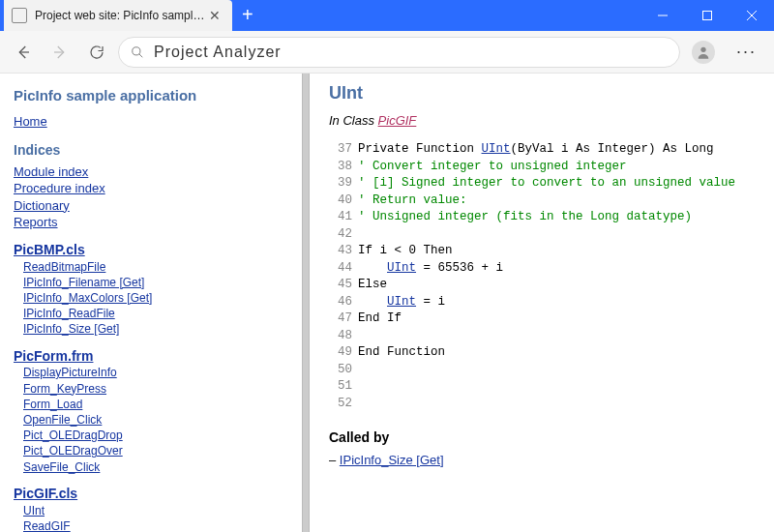 This screenshot has width=774, height=532. What do you see at coordinates (53, 356) in the screenshot?
I see `file-header-link: PicForm.frm` at bounding box center [53, 356].